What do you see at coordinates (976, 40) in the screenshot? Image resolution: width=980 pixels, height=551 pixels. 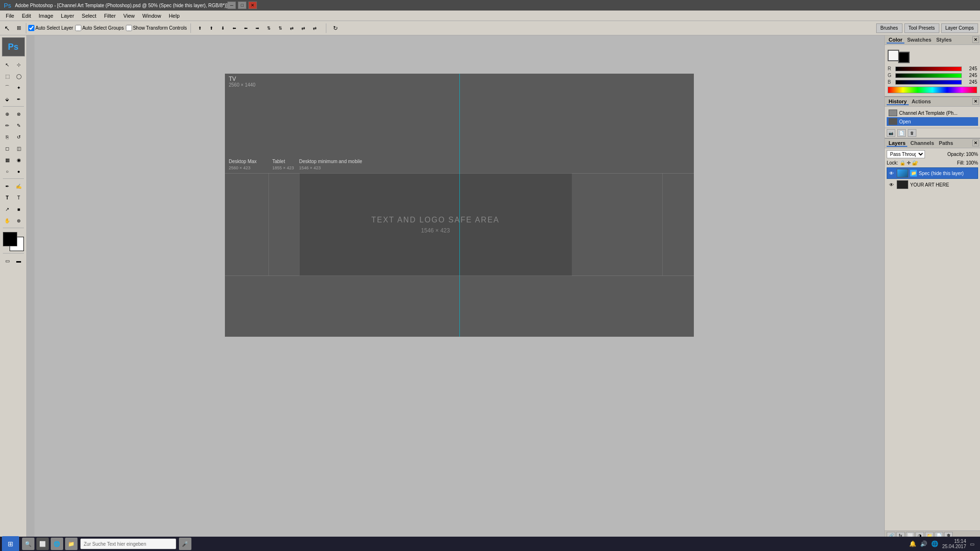 I see `color-panel-close: ✕` at bounding box center [976, 40].